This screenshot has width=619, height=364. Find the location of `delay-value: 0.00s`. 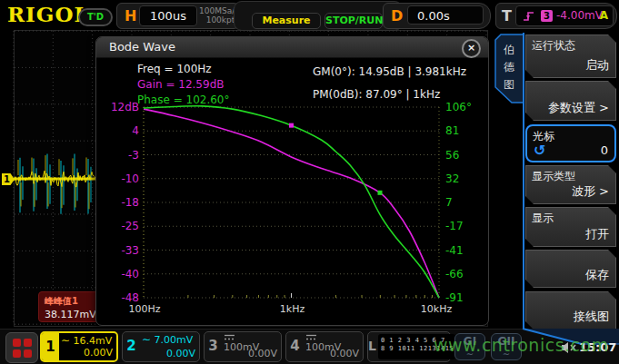

delay-value: 0.00s is located at coordinates (445, 15).